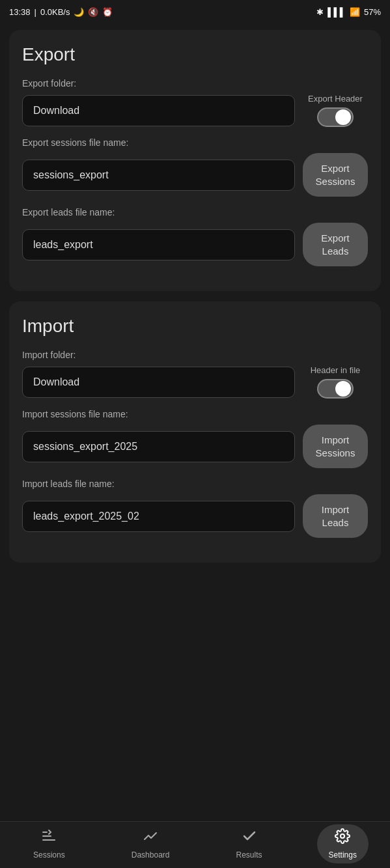 The height and width of the screenshot is (868, 390). I want to click on data-speed: 0.0KB/s, so click(55, 12).